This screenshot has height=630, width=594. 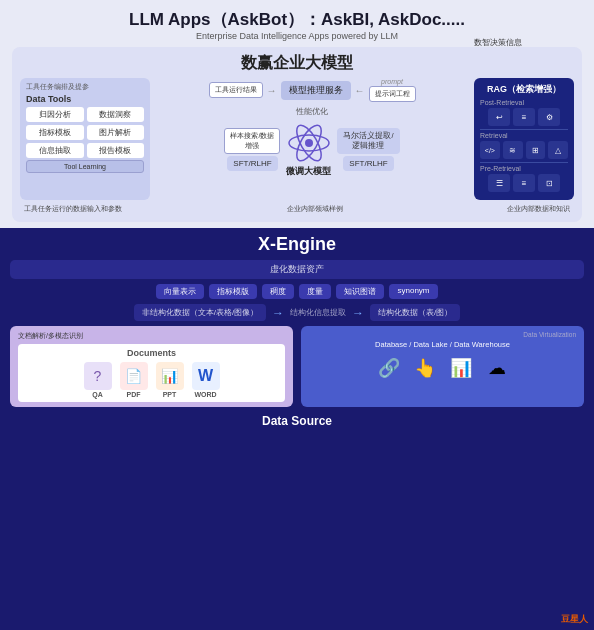 What do you see at coordinates (98, 380) in the screenshot?
I see `qa-item: ? QA` at bounding box center [98, 380].